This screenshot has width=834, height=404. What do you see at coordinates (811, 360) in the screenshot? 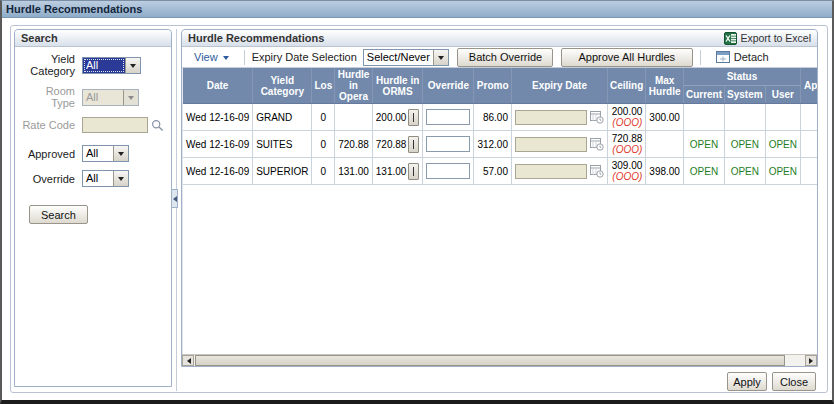
I see `scroll-right-arrow` at bounding box center [811, 360].